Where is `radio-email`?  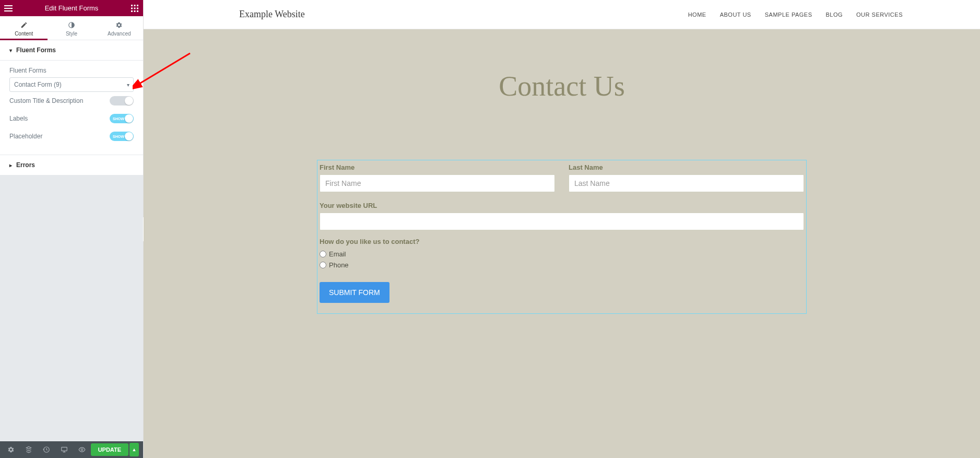 radio-email is located at coordinates (323, 254).